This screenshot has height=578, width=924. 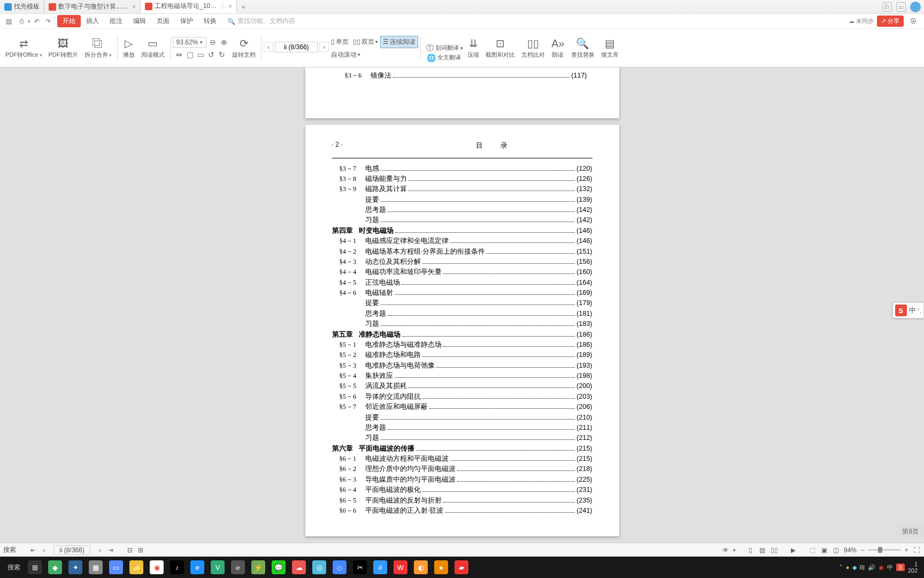 I want to click on view3-icon: ▯▯, so click(x=774, y=550).